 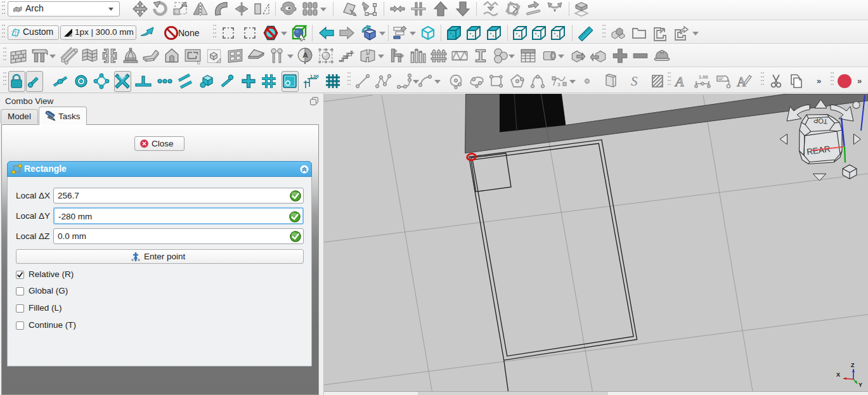 What do you see at coordinates (860, 385) in the screenshot?
I see `svg-text: Y` at bounding box center [860, 385].